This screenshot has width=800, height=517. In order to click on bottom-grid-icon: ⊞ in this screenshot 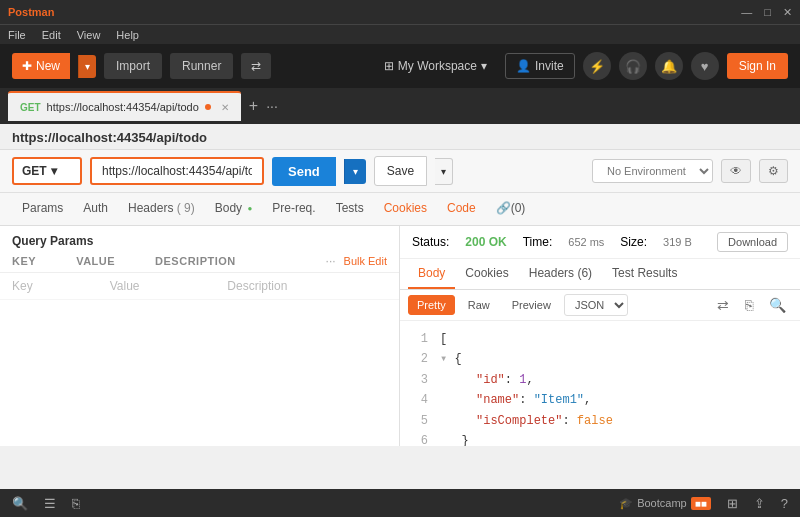, I will do `click(732, 504)`.